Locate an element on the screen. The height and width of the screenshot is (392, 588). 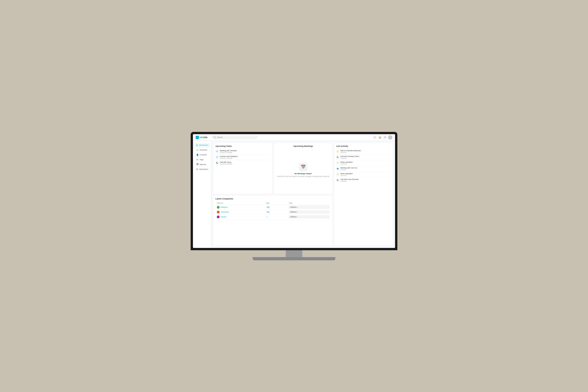
operations-icon: ⚙ is located at coordinates (197, 170).